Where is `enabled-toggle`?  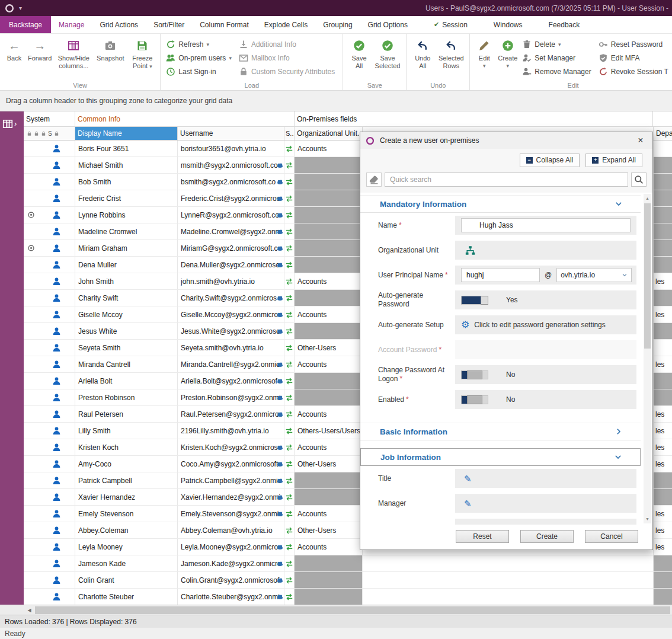 enabled-toggle is located at coordinates (475, 400).